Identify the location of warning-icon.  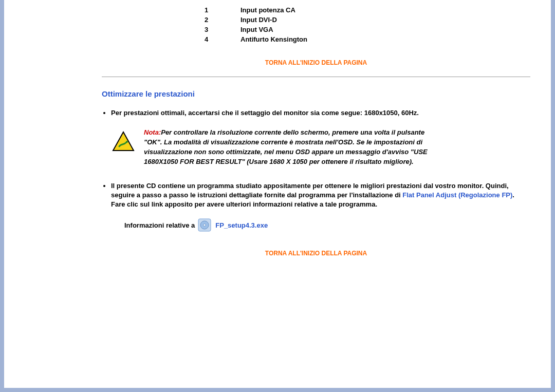
(123, 141).